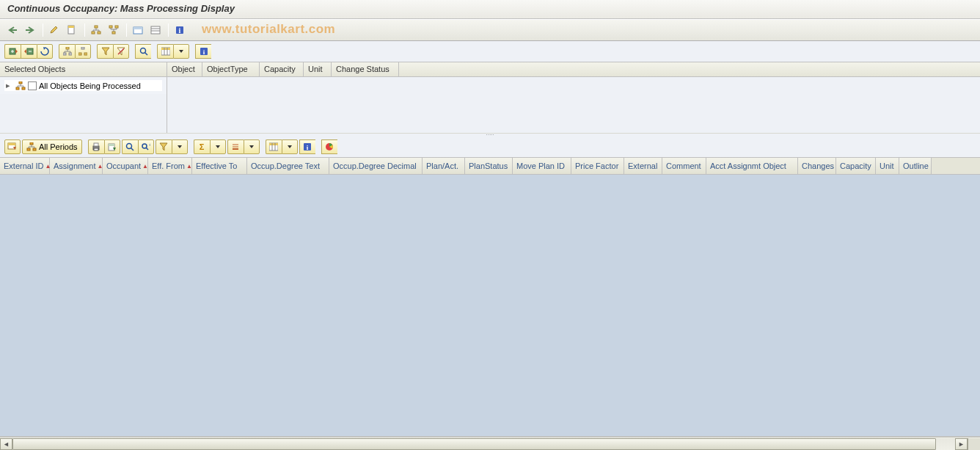 This screenshot has height=450, width=980. Describe the element at coordinates (817, 166) in the screenshot. I see `alv-col-changes: Changes` at that location.